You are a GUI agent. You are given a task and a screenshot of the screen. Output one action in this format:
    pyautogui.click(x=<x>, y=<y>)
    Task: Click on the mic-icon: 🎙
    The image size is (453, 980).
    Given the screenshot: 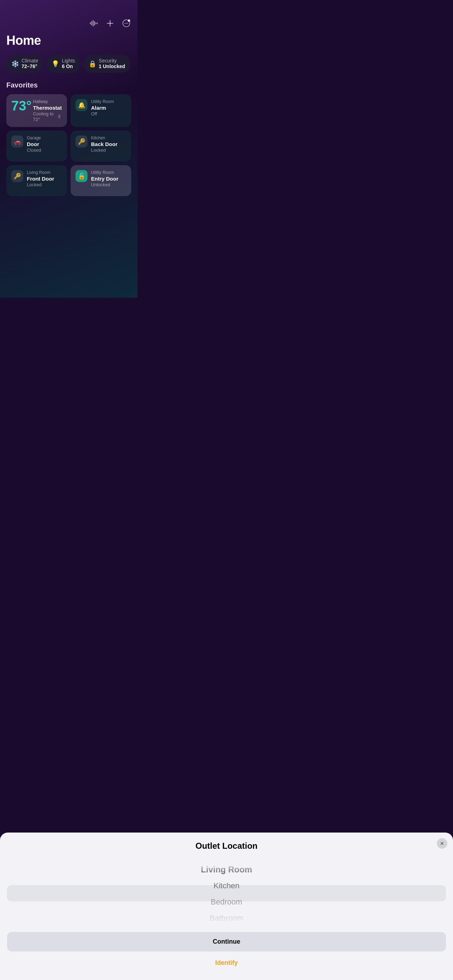 What is the action you would take?
    pyautogui.click(x=59, y=117)
    